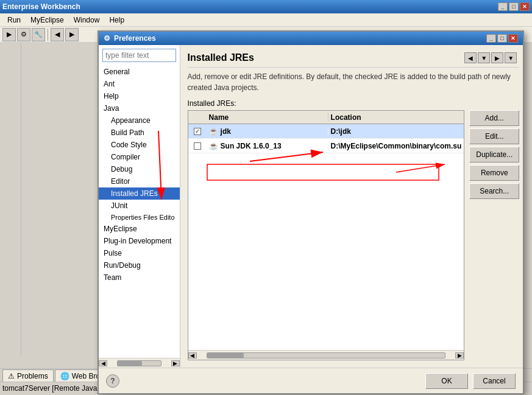  What do you see at coordinates (494, 118) in the screenshot?
I see `add-button: Add...` at bounding box center [494, 118].